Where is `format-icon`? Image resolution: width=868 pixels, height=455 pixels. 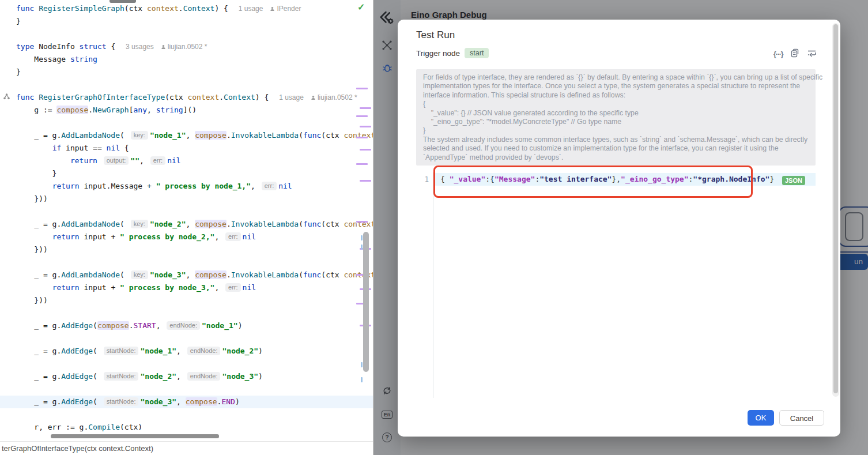 format-icon is located at coordinates (812, 54).